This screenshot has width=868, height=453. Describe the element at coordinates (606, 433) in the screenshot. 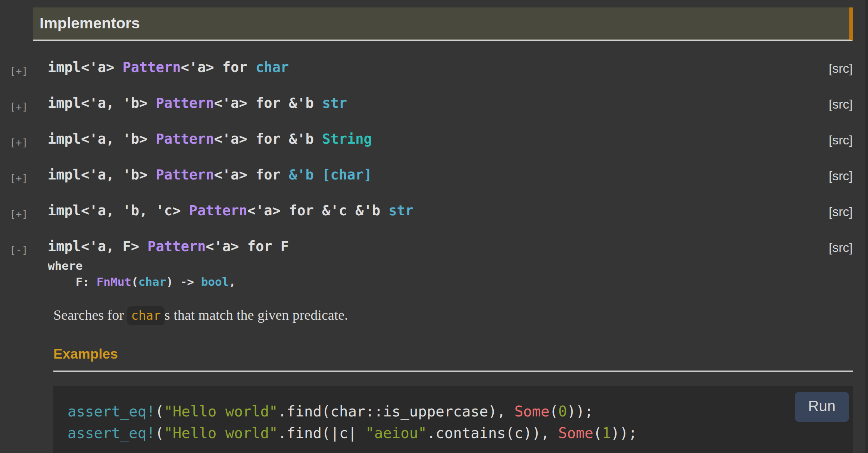

I see `number-token: 1` at that location.